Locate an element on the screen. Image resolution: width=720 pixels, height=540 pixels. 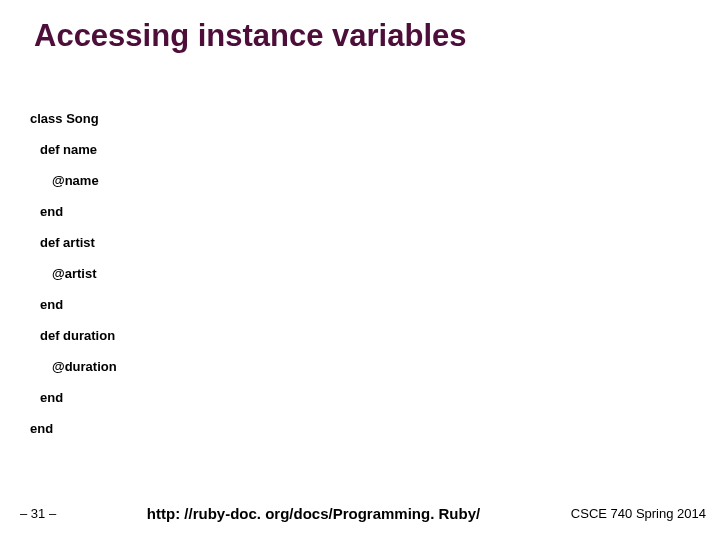
footer-link: http: //ruby-doc. org/docs/Programming. … is located at coordinates (314, 514).